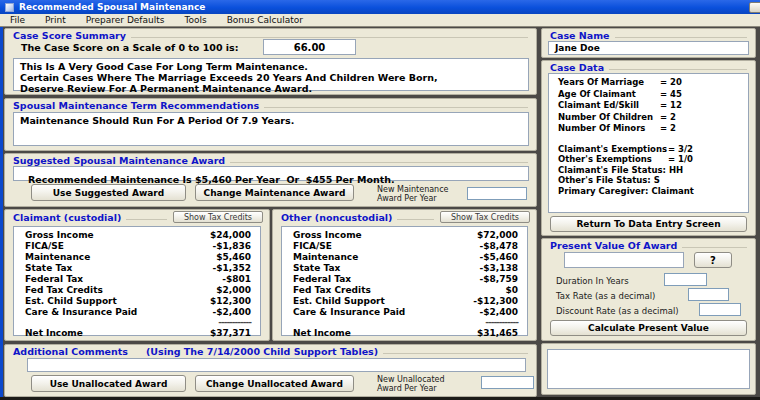  Describe the element at coordinates (18, 20) in the screenshot. I see `menu-file: File` at that location.